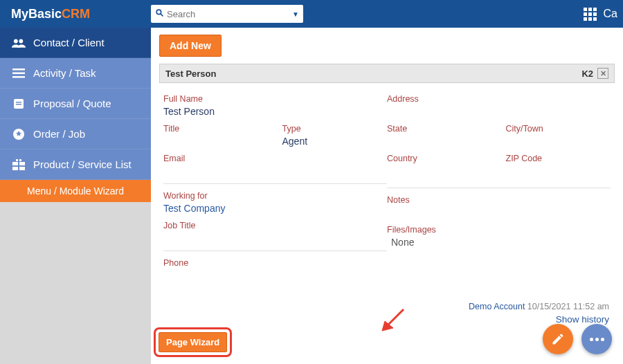 This screenshot has width=623, height=364. Describe the element at coordinates (230, 14) in the screenshot. I see `search-input` at that location.